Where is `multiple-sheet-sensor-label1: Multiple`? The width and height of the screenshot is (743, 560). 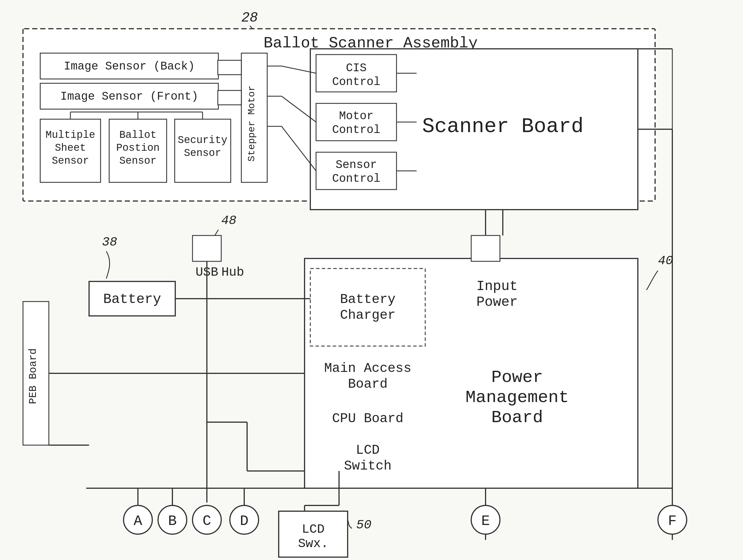
multiple-sheet-sensor-label1: Multiple is located at coordinates (71, 135).